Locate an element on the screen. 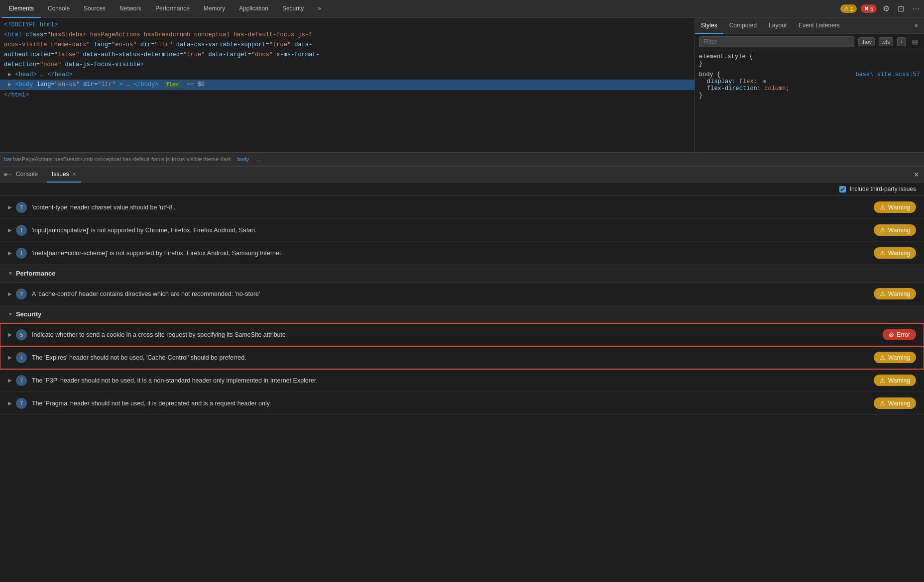 This screenshot has width=924, height=582. tab-performance: Performance is located at coordinates (172, 9).